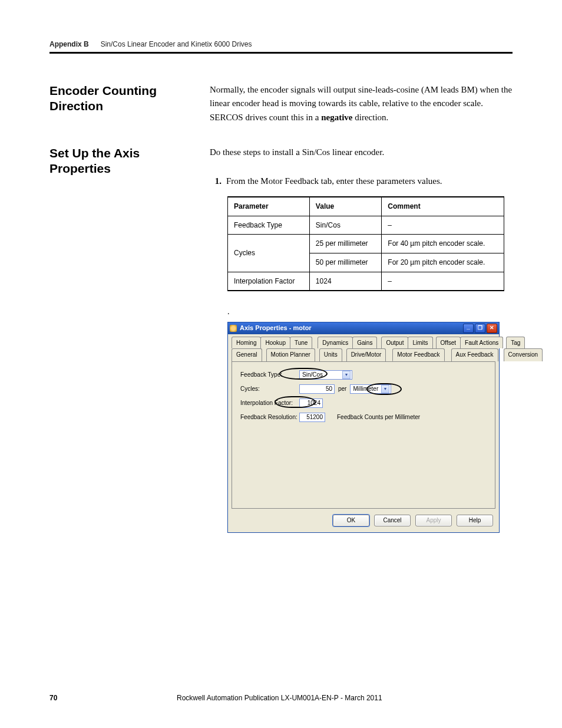  I want to click on dialog-titlebar: Axis Properties - motor, so click(363, 328).